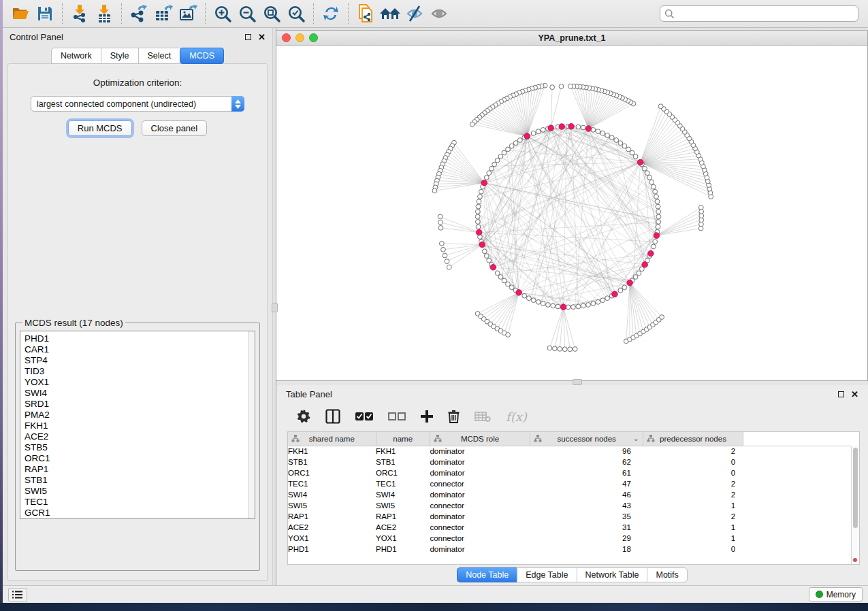 The width and height of the screenshot is (868, 611). Describe the element at coordinates (693, 439) in the screenshot. I see `column-header-predecessor-nodes: predecessor nodes` at that location.